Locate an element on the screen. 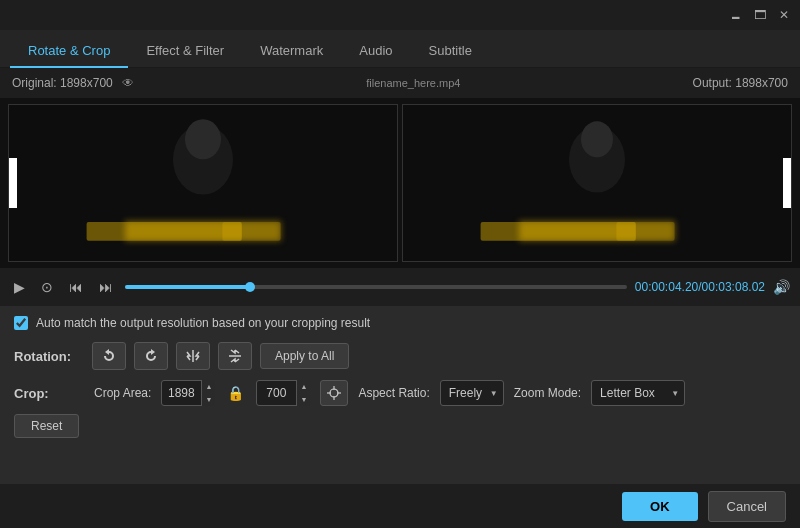 The width and height of the screenshot is (800, 528). crosshair-button is located at coordinates (334, 393).